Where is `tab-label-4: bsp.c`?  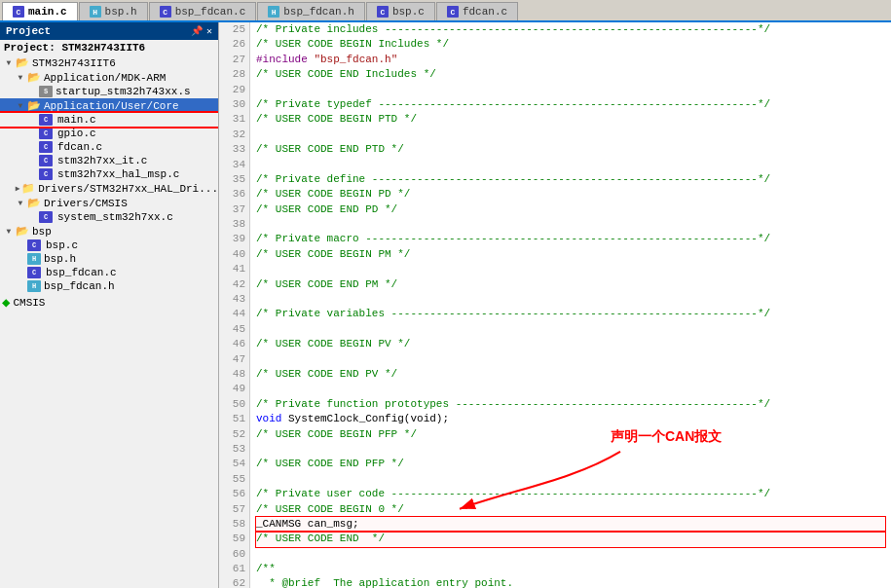
tab-label-4: bsp.c is located at coordinates (409, 12).